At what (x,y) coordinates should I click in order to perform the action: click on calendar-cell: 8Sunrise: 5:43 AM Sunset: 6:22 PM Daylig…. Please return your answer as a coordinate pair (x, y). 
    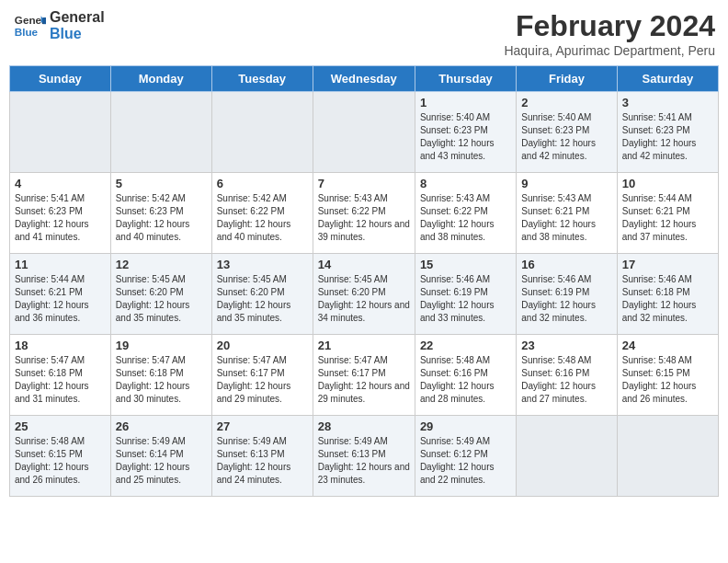
    Looking at the image, I should click on (465, 213).